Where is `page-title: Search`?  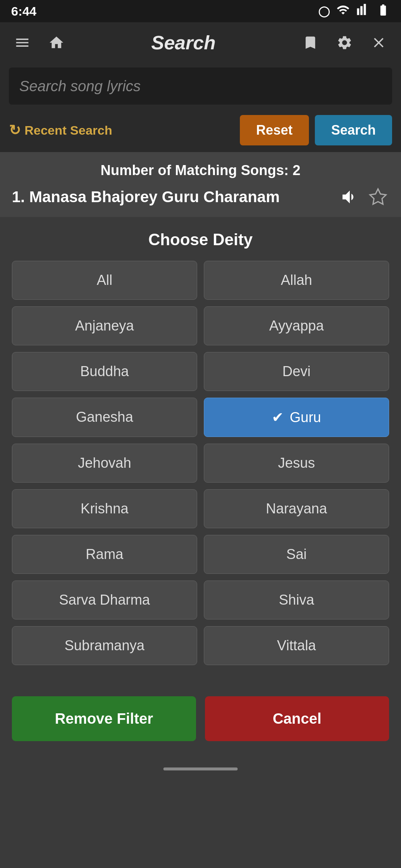 page-title: Search is located at coordinates (183, 43).